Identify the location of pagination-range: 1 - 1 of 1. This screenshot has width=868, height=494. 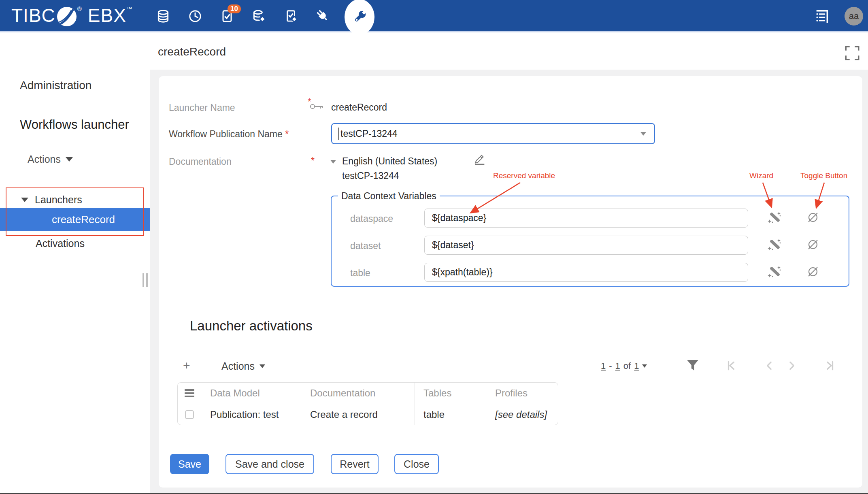
(624, 366).